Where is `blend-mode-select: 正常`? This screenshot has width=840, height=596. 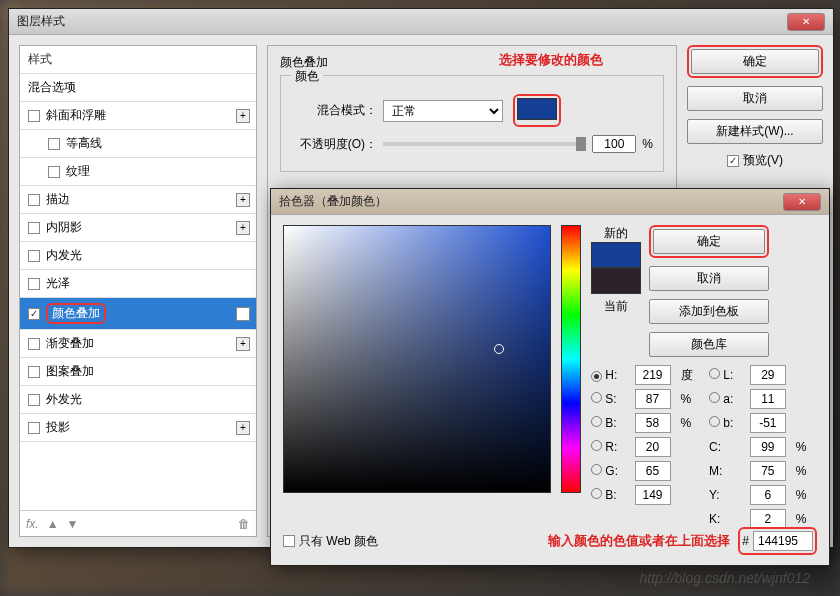 blend-mode-select: 正常 is located at coordinates (443, 111).